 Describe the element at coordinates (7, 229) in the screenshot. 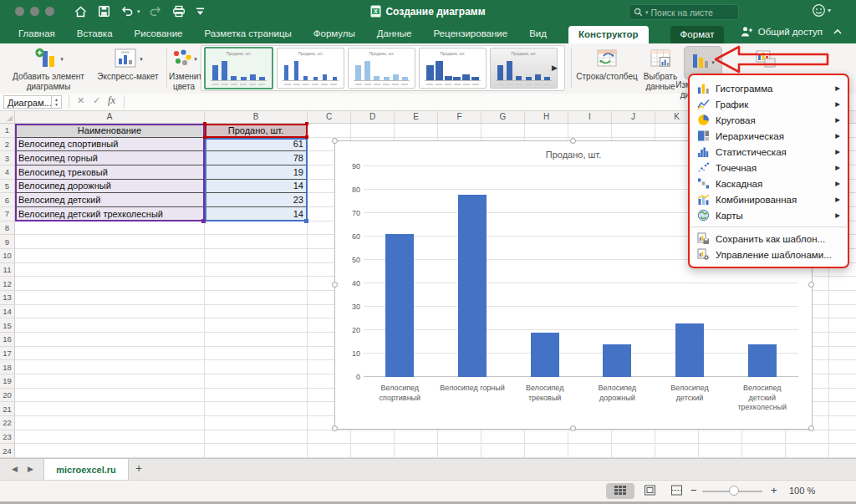

I see `row-header-8: 8` at that location.